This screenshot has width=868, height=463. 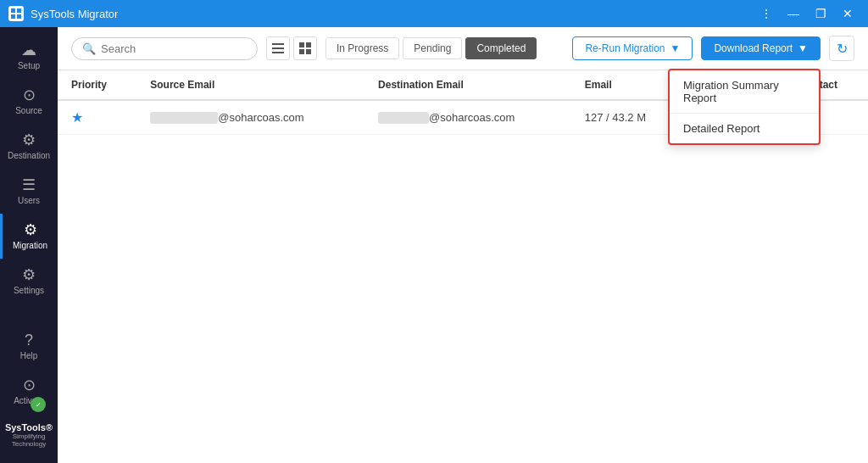 What do you see at coordinates (842, 48) in the screenshot?
I see `refresh-button: ↻` at bounding box center [842, 48].